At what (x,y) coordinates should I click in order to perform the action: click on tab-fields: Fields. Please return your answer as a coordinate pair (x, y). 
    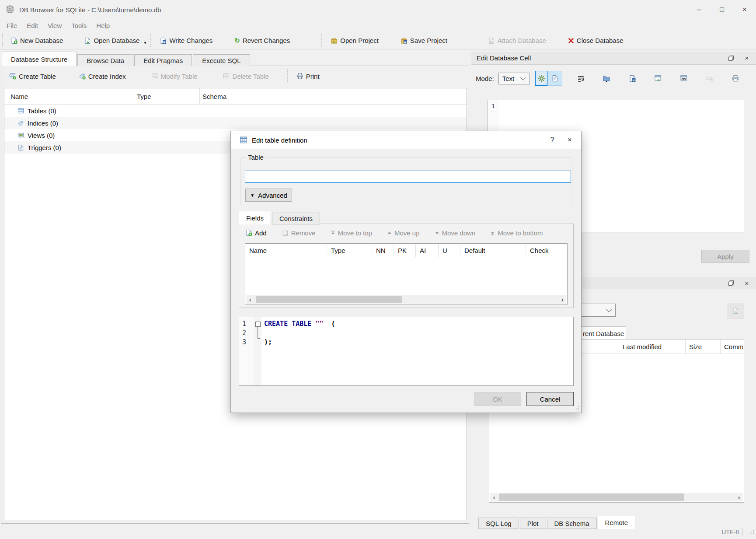
    Looking at the image, I should click on (255, 218).